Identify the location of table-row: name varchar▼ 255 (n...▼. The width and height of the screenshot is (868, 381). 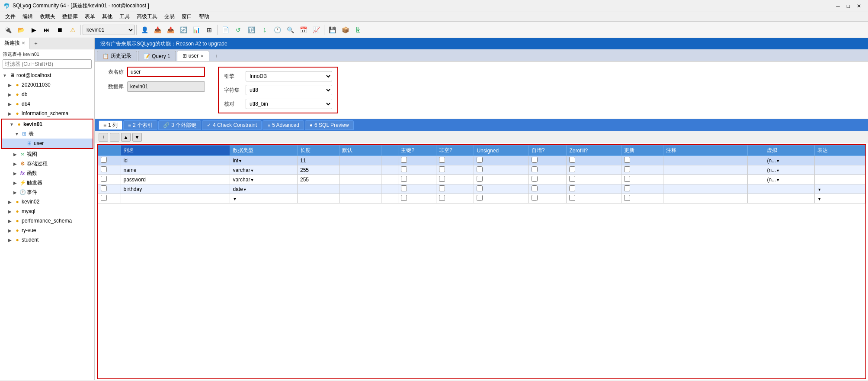
(482, 170).